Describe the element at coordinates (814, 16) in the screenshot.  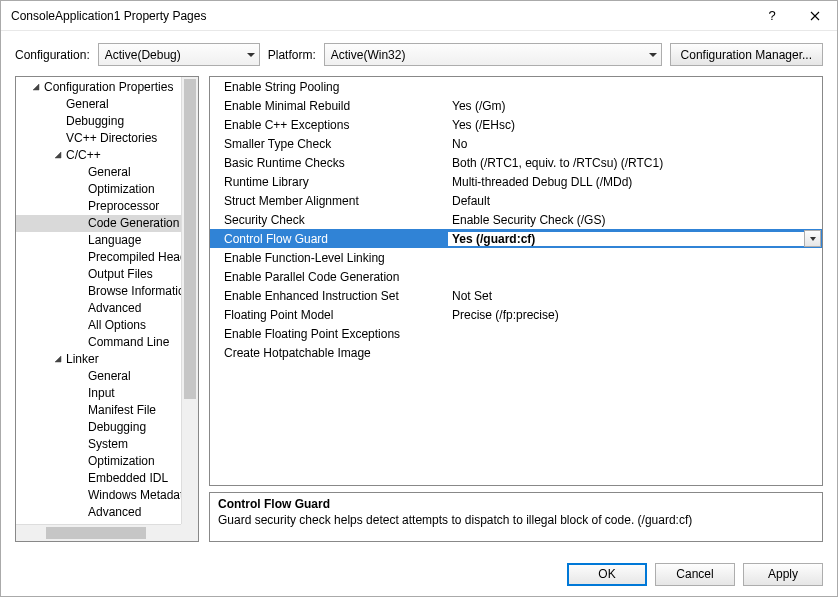
I see `close-button` at that location.